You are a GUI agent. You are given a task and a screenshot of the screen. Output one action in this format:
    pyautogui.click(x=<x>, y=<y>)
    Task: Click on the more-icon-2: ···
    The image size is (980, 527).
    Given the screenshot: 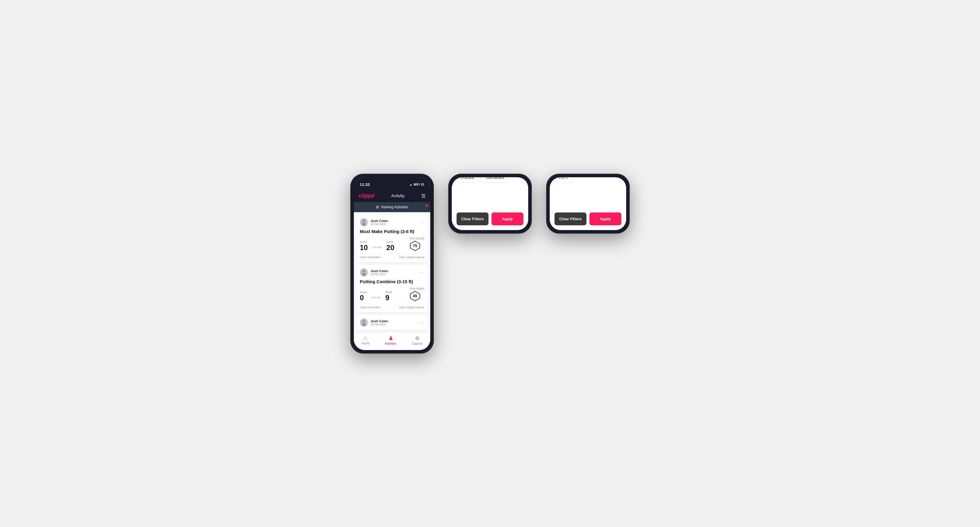 What is the action you would take?
    pyautogui.click(x=422, y=272)
    